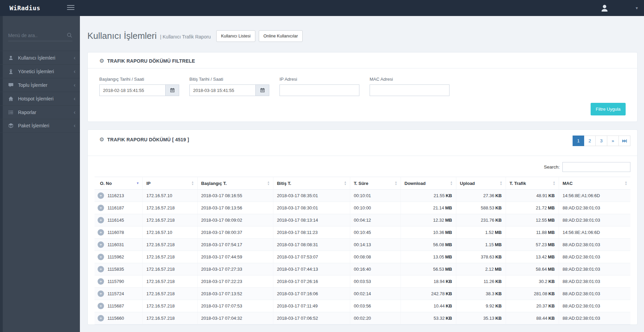 This screenshot has height=332, width=644. Describe the element at coordinates (40, 71) in the screenshot. I see `sidebar-item: Yönetici İşlemleri ‹` at that location.